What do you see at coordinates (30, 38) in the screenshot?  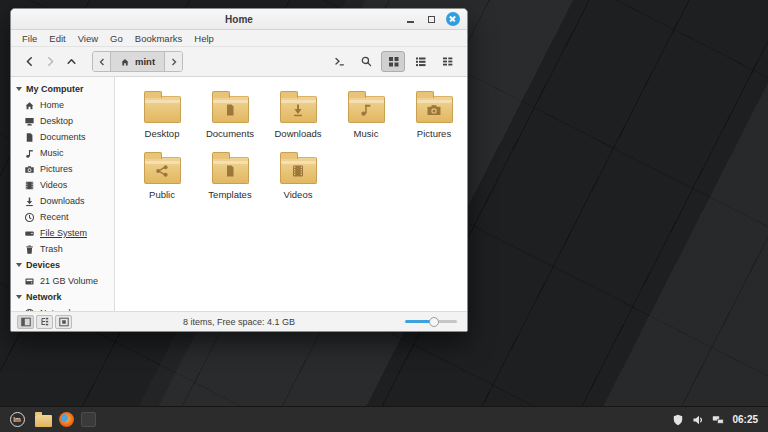 I see `menu-file: File` at bounding box center [30, 38].